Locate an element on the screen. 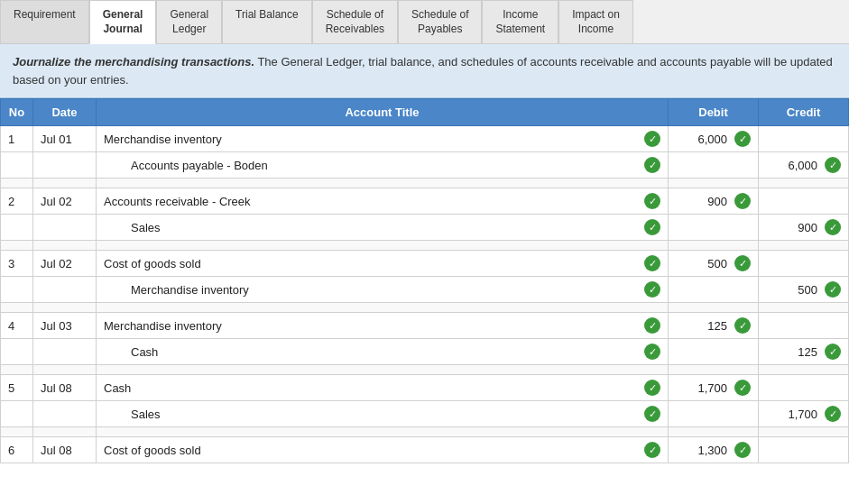  cell-no: 3 is located at coordinates (17, 263).